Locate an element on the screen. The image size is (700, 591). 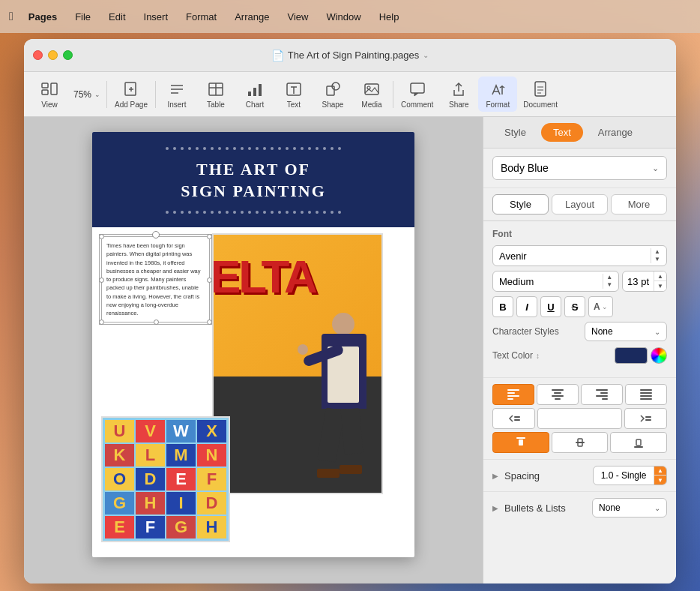
toolbar-media: Media is located at coordinates (372, 94).